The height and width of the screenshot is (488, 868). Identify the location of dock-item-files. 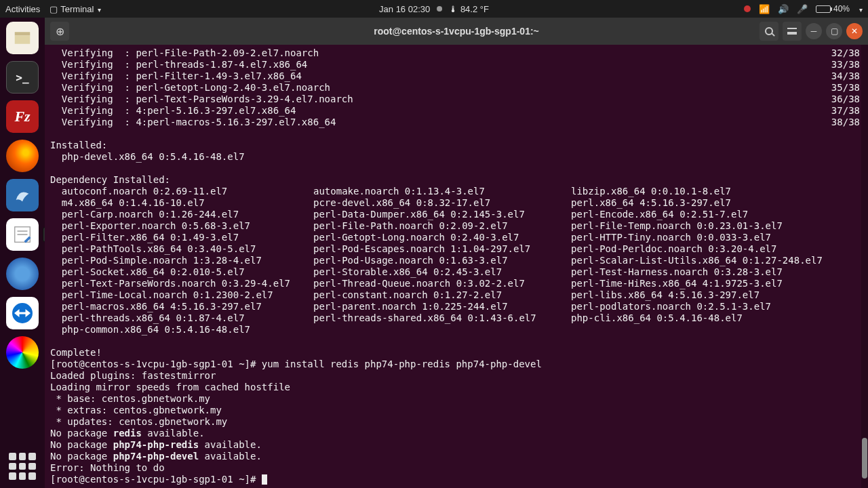
(22, 38).